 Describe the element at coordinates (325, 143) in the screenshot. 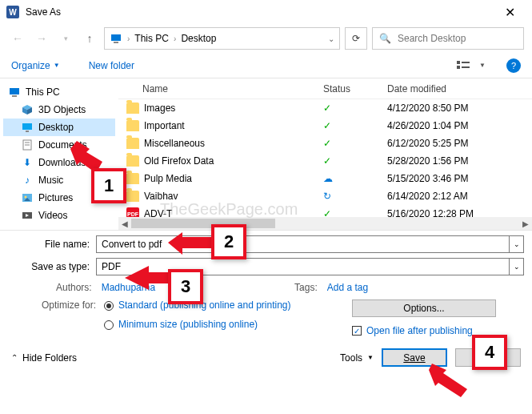

I see `list-item: Miscellaneous✓6/12/2020 5:25 PM` at that location.